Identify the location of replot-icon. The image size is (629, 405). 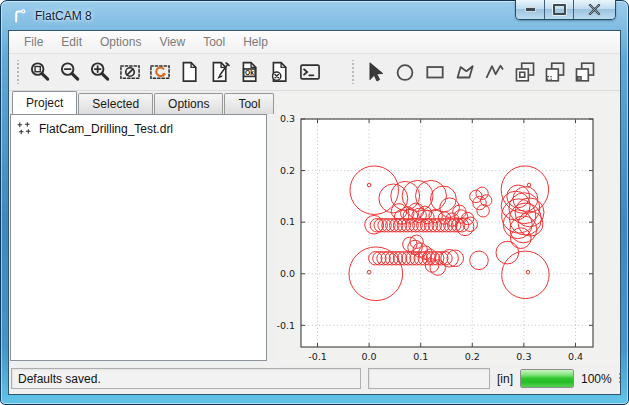
(160, 72).